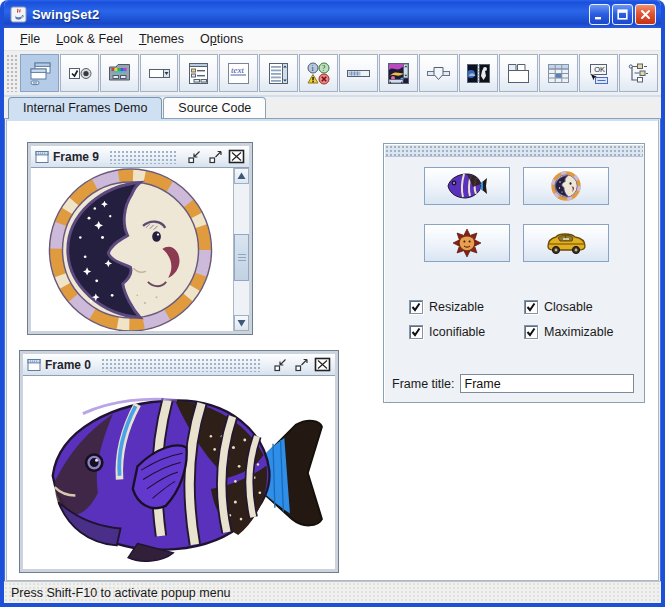 The image size is (665, 607). Describe the element at coordinates (18, 14) in the screenshot. I see `java-app-icon` at that location.